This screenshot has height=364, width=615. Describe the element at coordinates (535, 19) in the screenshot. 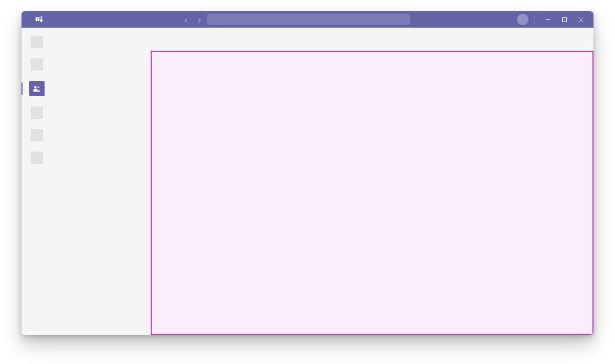

I see `separator` at that location.